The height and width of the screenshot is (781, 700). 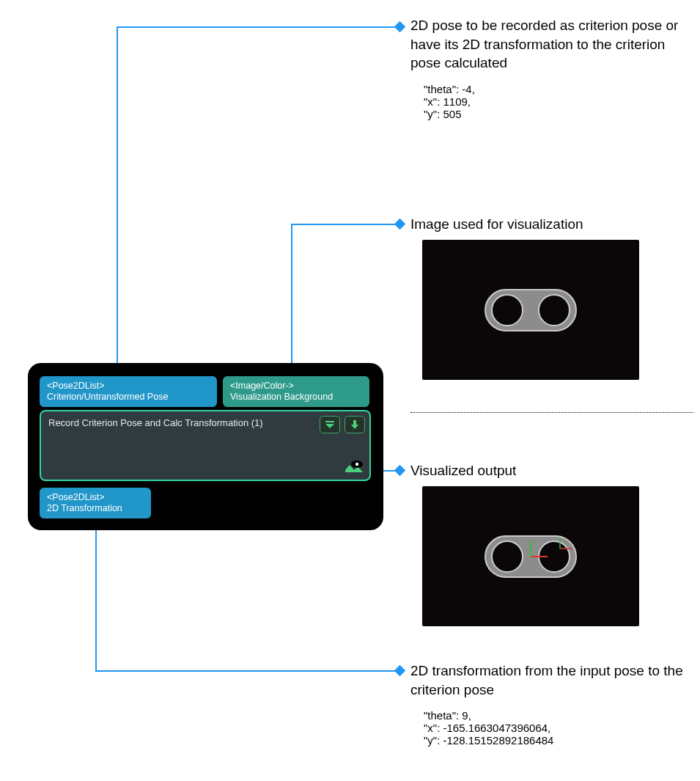 What do you see at coordinates (95, 503) in the screenshot?
I see `output-port-transformation: <Pose2DList> 2D Transformation` at bounding box center [95, 503].